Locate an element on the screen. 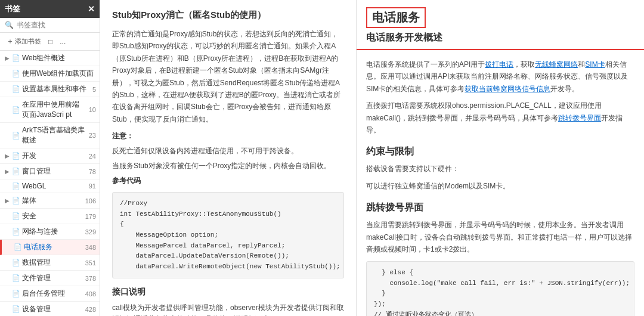 Image resolution: width=644 pixels, height=316 pixels. sidebar-item-count: 408 is located at coordinates (91, 294).